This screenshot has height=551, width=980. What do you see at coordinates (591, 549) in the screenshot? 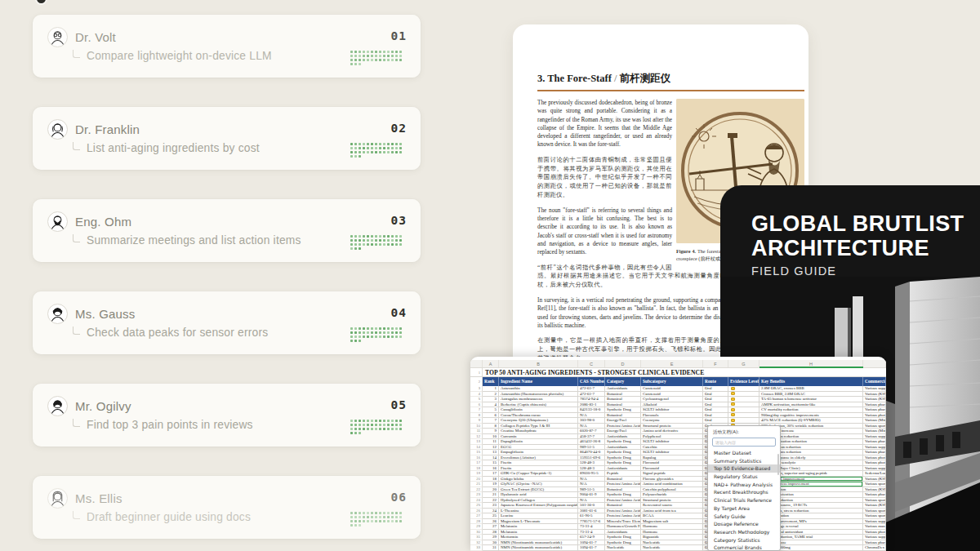
I see `cell-cas: 1094-61-7` at bounding box center [591, 549].